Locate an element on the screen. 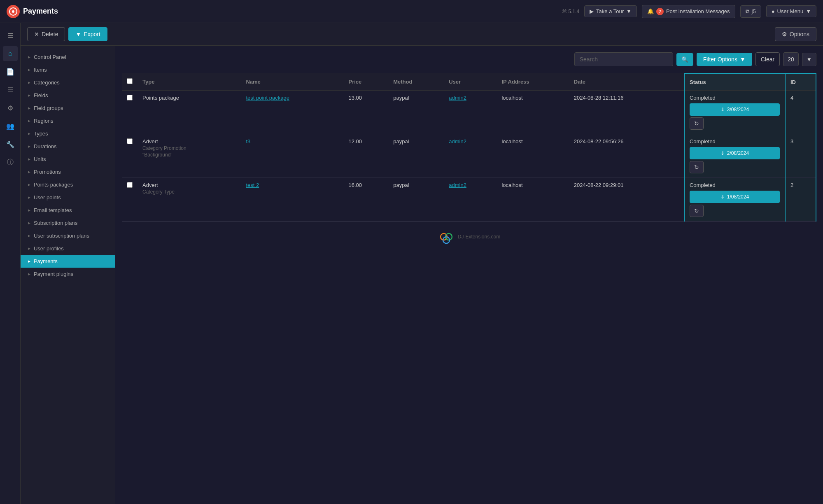 This screenshot has width=823, height=504. sidebar-item-promotions: ► Promotions is located at coordinates (68, 172).